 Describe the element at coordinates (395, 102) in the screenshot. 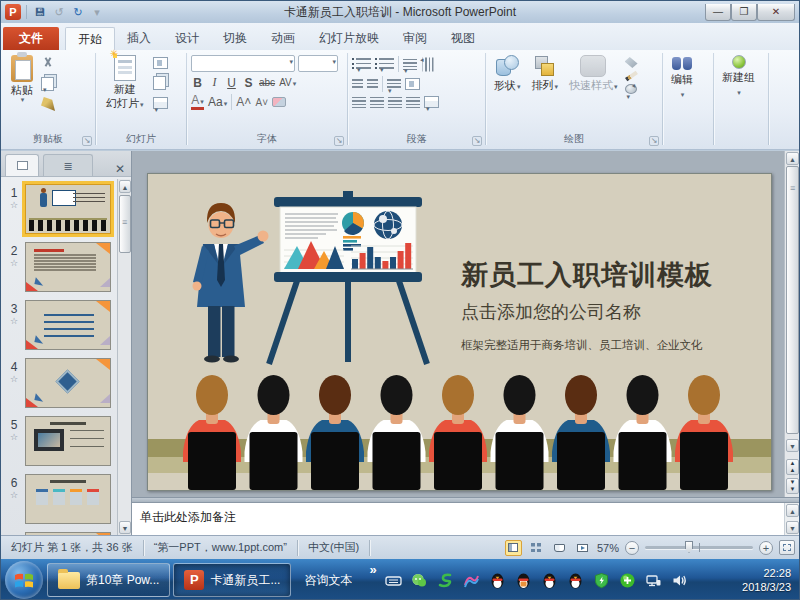

I see `align-right-icon` at that location.